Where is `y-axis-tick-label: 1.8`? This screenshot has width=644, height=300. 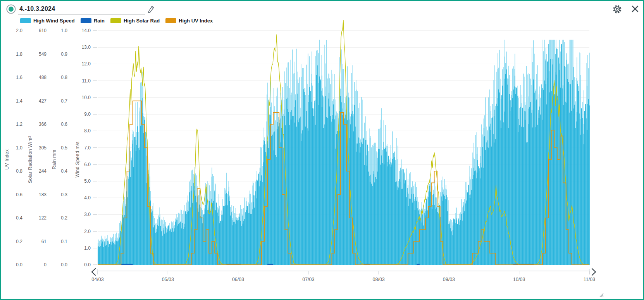 y-axis-tick-label: 1.8 is located at coordinates (19, 54).